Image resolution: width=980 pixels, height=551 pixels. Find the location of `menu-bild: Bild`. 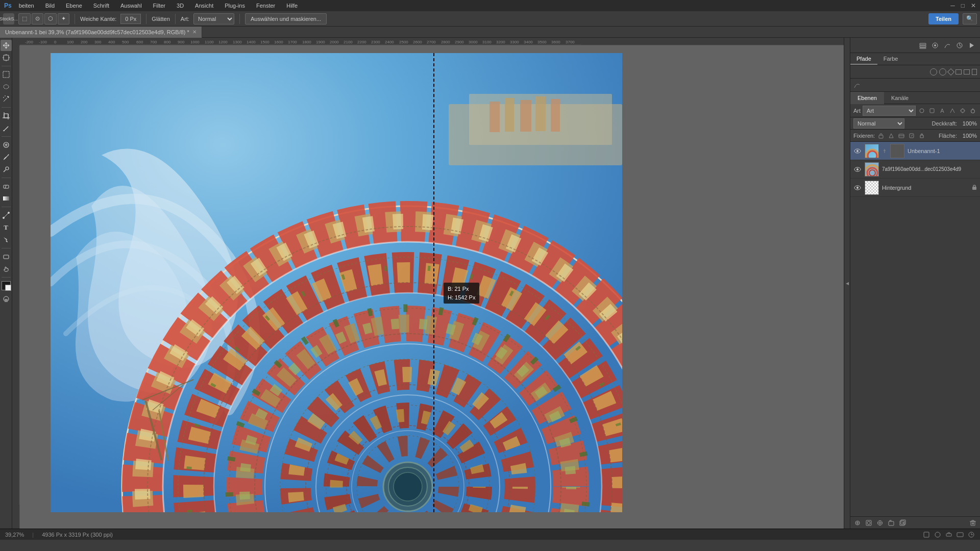

menu-bild: Bild is located at coordinates (50, 6).